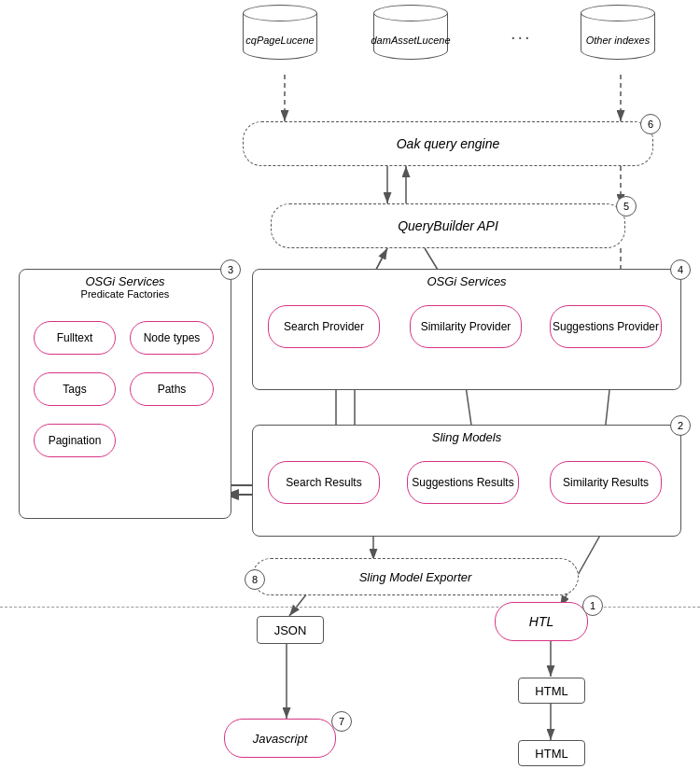  Describe the element at coordinates (255, 580) in the screenshot. I see `badge-8: 8` at that location.